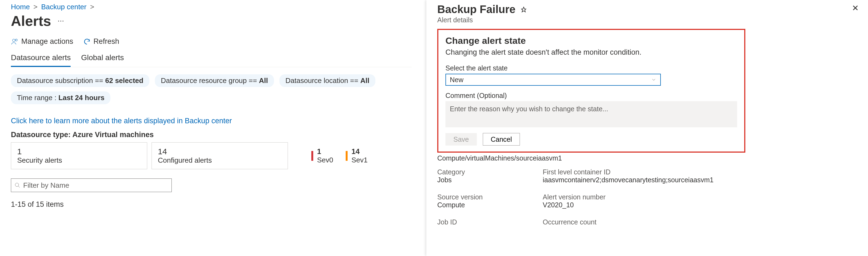 Image resolution: width=868 pixels, height=256 pixels. What do you see at coordinates (323, 81) in the screenshot?
I see `filter-loc-prefix: Datasource location ==` at bounding box center [323, 81].